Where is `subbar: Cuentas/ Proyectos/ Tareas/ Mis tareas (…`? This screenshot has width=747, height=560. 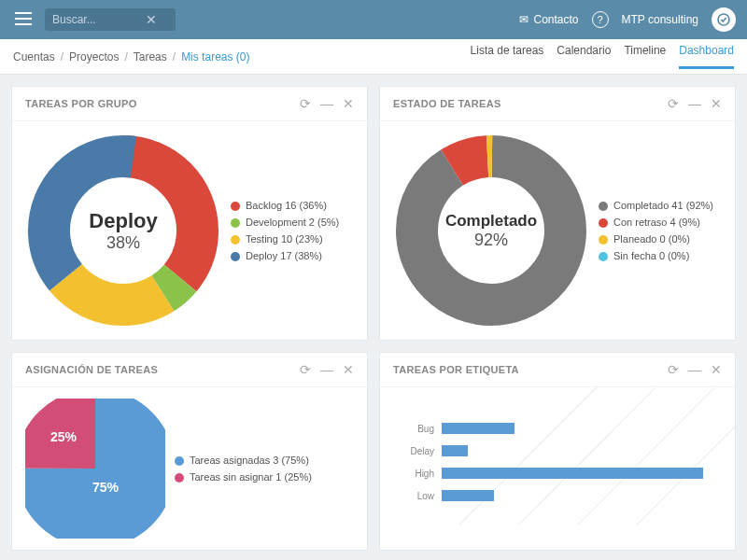
subbar: Cuentas/ Proyectos/ Tareas/ Mis tareas (… is located at coordinates (374, 57).